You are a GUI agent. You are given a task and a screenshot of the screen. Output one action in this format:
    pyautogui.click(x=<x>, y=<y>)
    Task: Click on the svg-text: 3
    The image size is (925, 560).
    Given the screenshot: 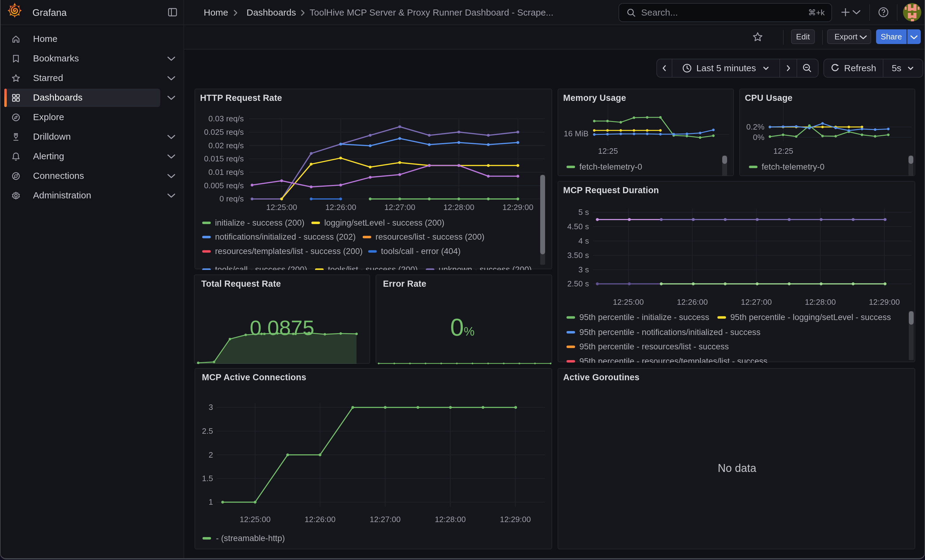 What is the action you would take?
    pyautogui.click(x=211, y=407)
    